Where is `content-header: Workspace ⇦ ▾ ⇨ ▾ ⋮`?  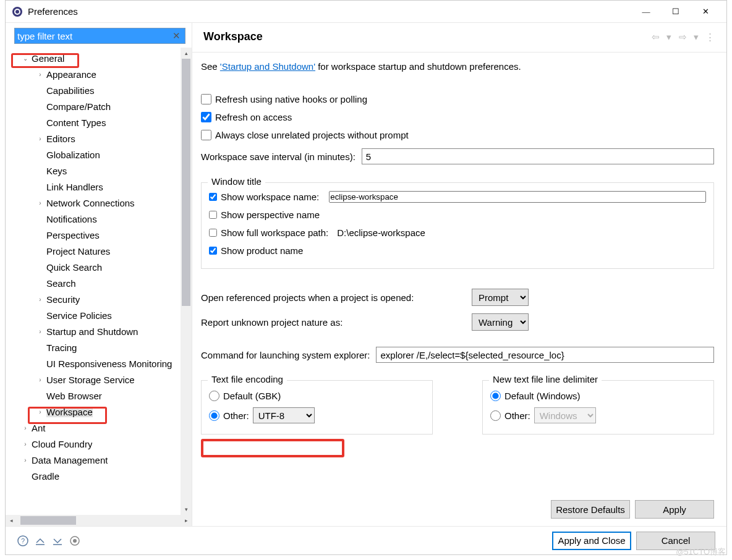 content-header: Workspace ⇦ ▾ ⇨ ▾ ⋮ is located at coordinates (459, 38).